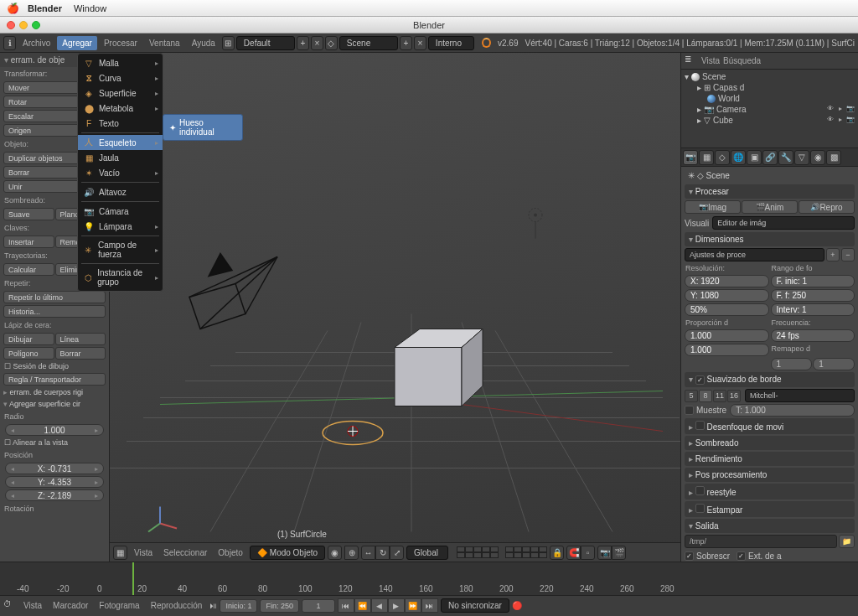  Describe the element at coordinates (28, 270) in the screenshot. I see `calcular-button: Calcular` at that location.